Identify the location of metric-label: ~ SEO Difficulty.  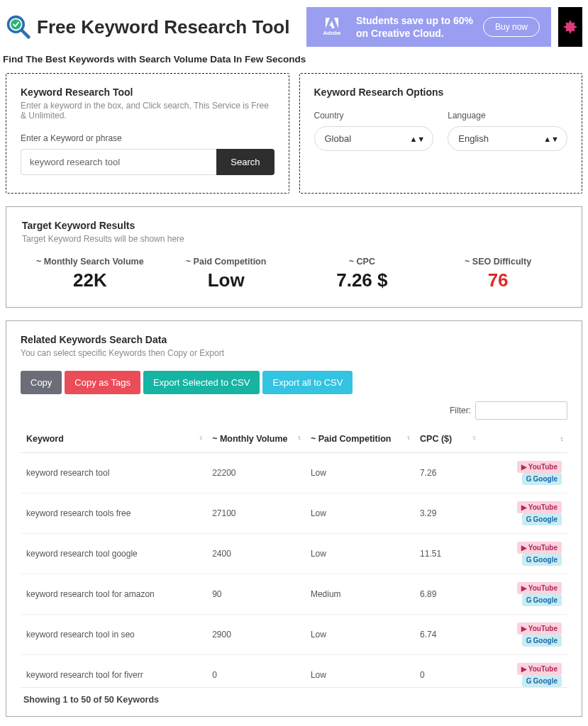
(498, 262).